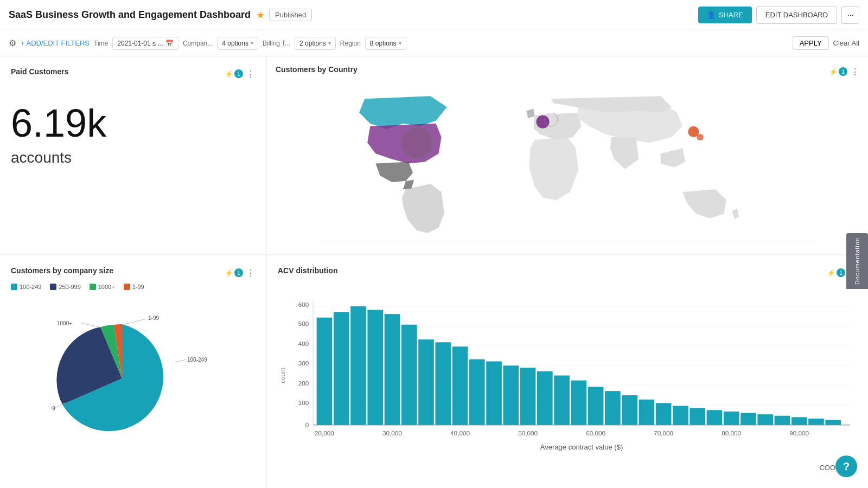 The height and width of the screenshot is (488, 868). What do you see at coordinates (827, 467) in the screenshot?
I see `coo-label: COO` at bounding box center [827, 467].